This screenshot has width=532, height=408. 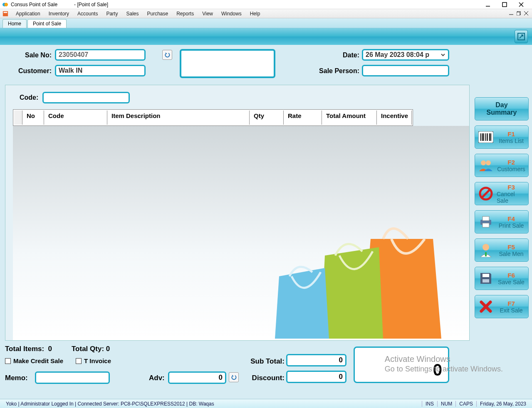 What do you see at coordinates (73, 55) in the screenshot?
I see `sale-no-value: 23050407` at bounding box center [73, 55].